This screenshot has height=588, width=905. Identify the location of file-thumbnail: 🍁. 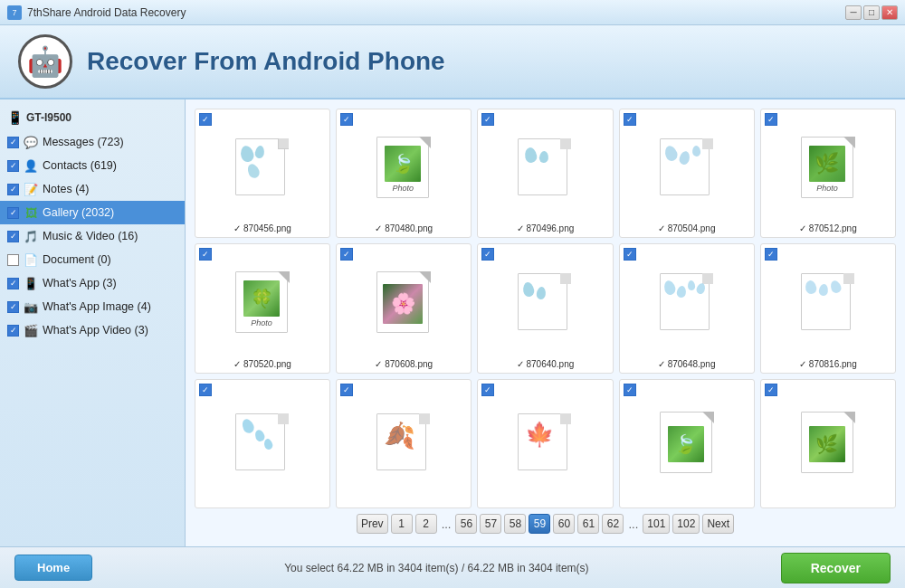
(545, 443).